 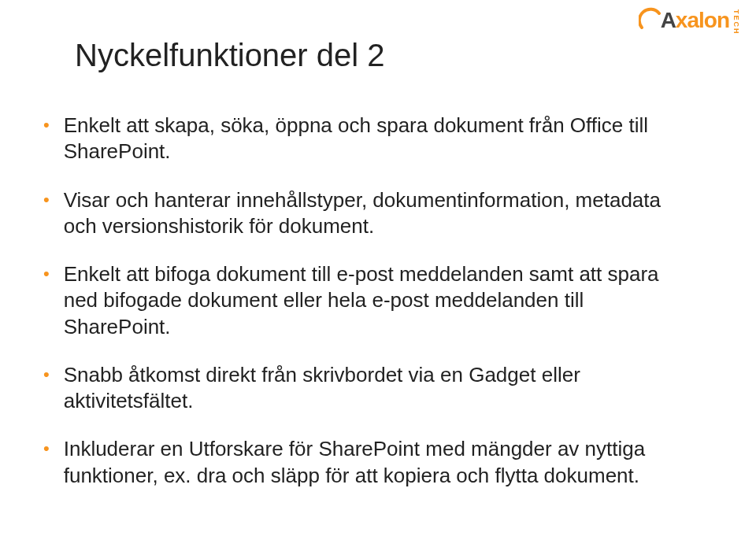 I want to click on bullet-text: Visar och hanterar innehållstyper, dokum…, so click(x=376, y=214).